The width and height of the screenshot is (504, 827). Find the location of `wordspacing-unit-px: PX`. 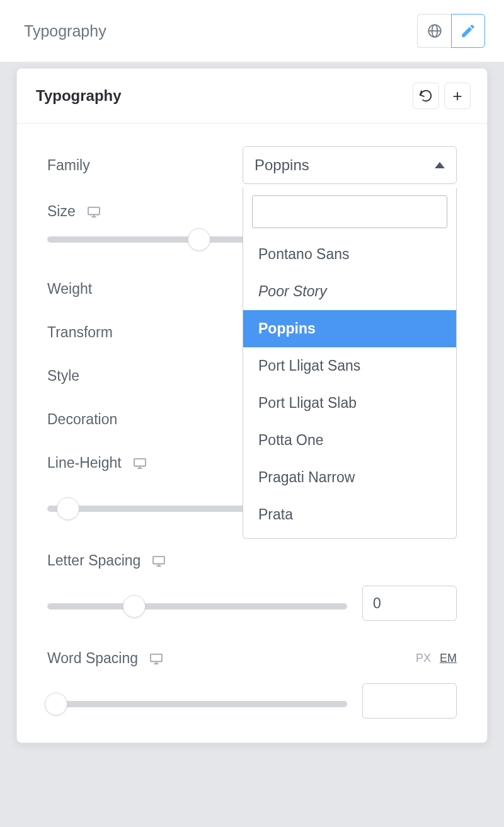

wordspacing-unit-px: PX is located at coordinates (423, 658).